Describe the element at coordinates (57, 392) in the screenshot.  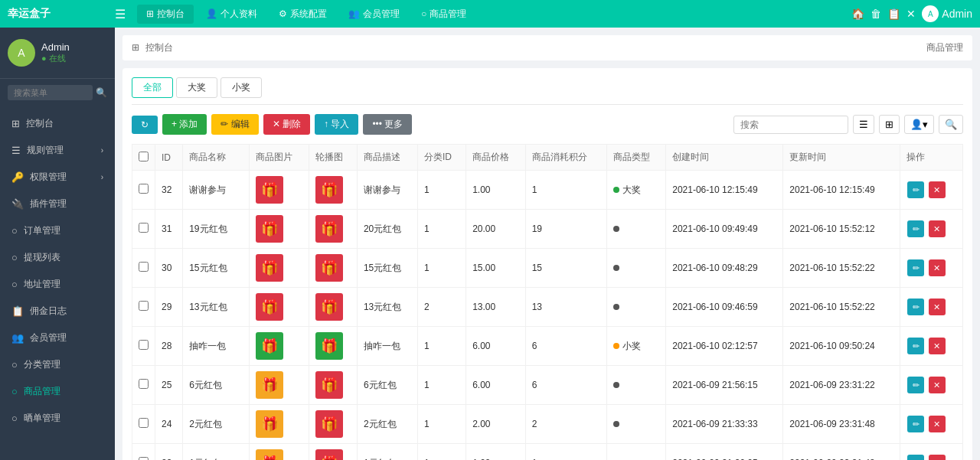
I see `sidebar-item-products-mgmt: ○ 商品管理` at that location.